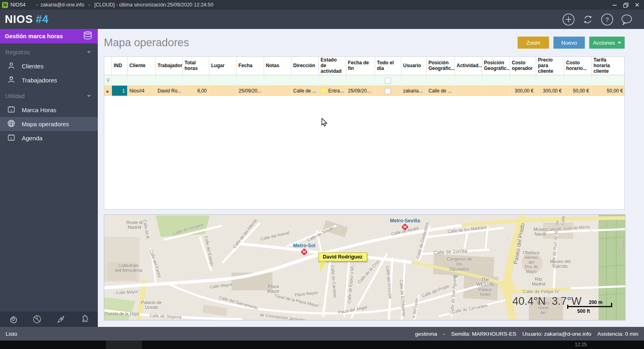  What do you see at coordinates (332, 66) in the screenshot?
I see `column-header-8: Estado de actividad` at bounding box center [332, 66].